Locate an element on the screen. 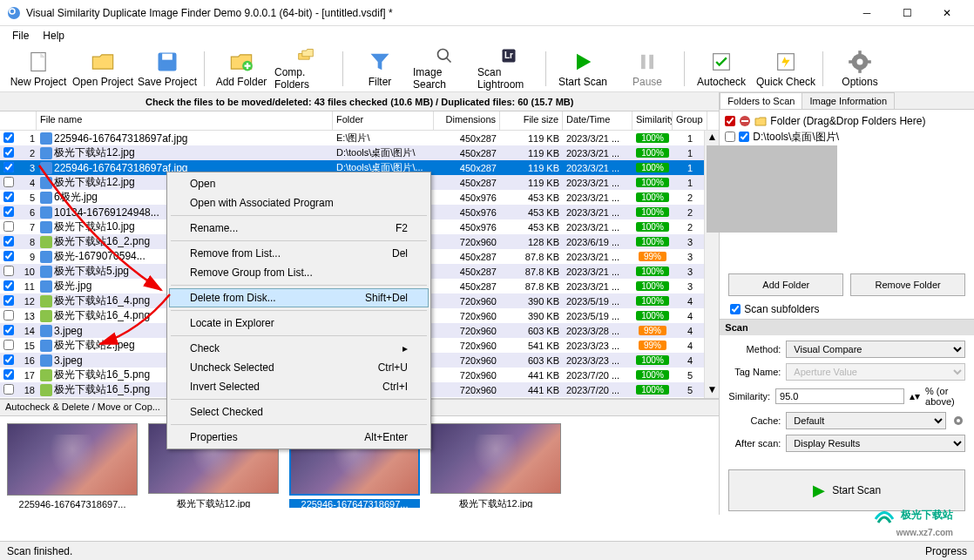 The image size is (974, 560). ctx-delete-disk: Delete from Disk...Shift+Del is located at coordinates (299, 298).